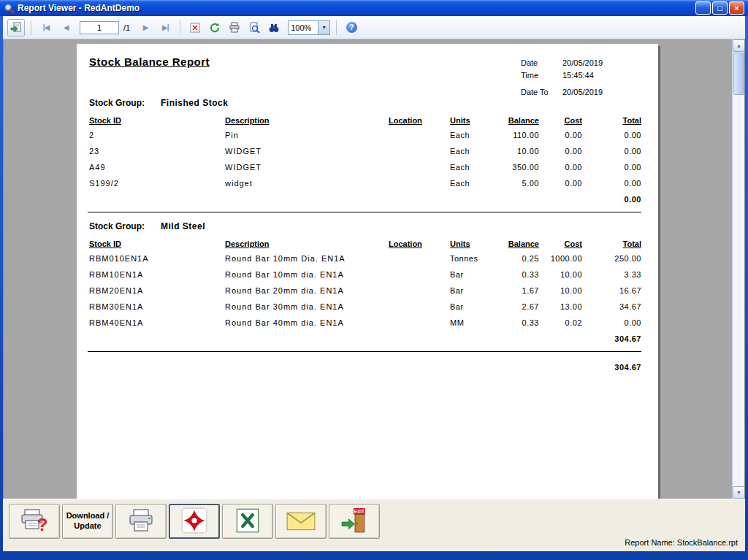 Image resolution: width=748 pixels, height=560 pixels. What do you see at coordinates (374, 8) in the screenshot?
I see `titlebar: Report Viewer - RedAntDemo _ □ ×` at bounding box center [374, 8].